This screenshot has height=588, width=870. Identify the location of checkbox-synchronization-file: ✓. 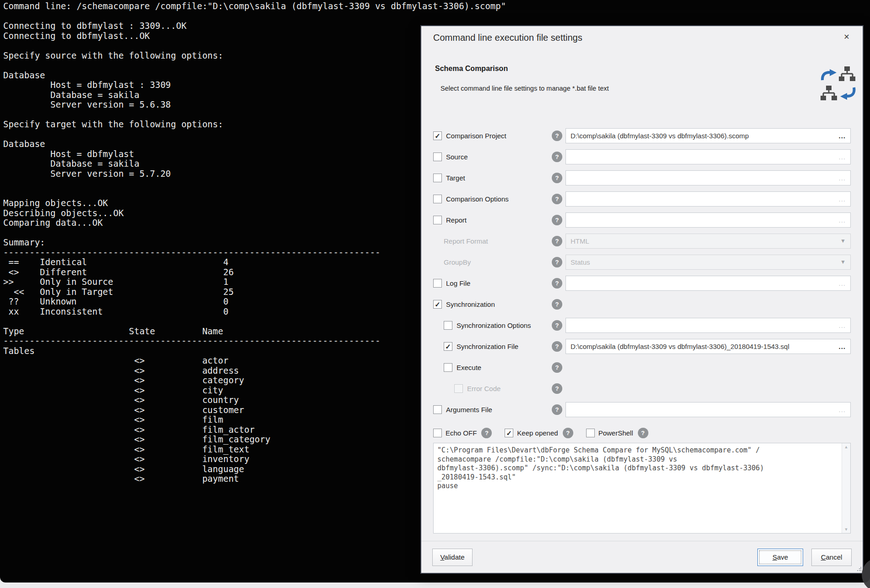
(448, 346).